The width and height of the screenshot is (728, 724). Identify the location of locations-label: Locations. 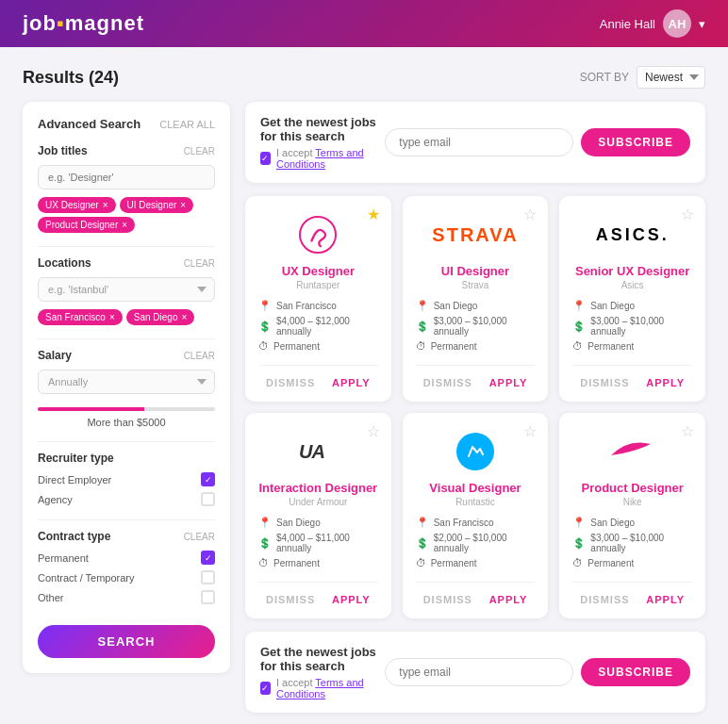
(64, 263).